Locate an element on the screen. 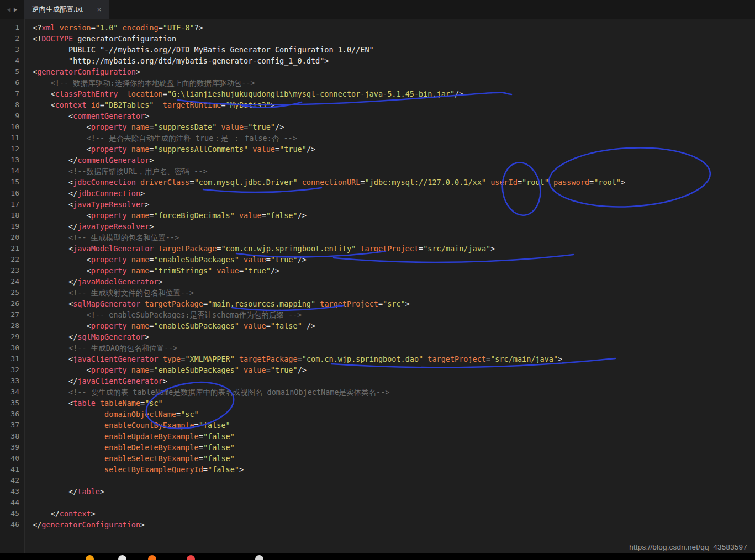 The image size is (755, 560). code-line: selectByExampleQueryId="false"> is located at coordinates (394, 469).